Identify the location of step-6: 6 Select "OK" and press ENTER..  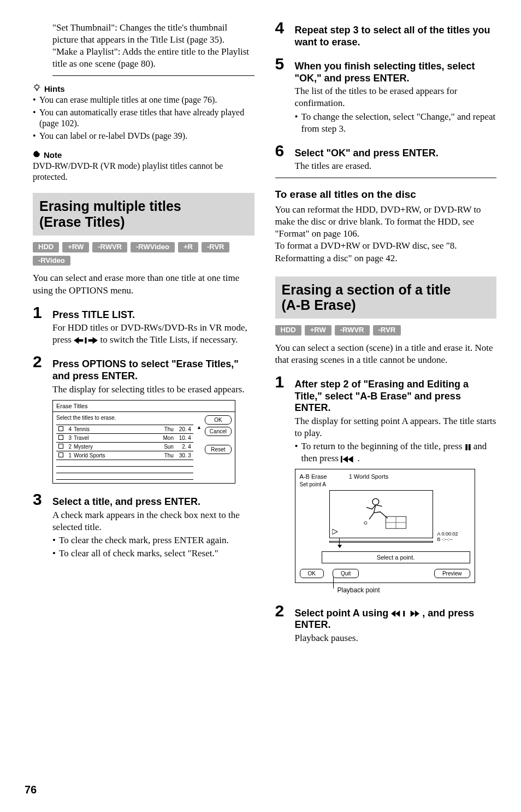
(386, 151).